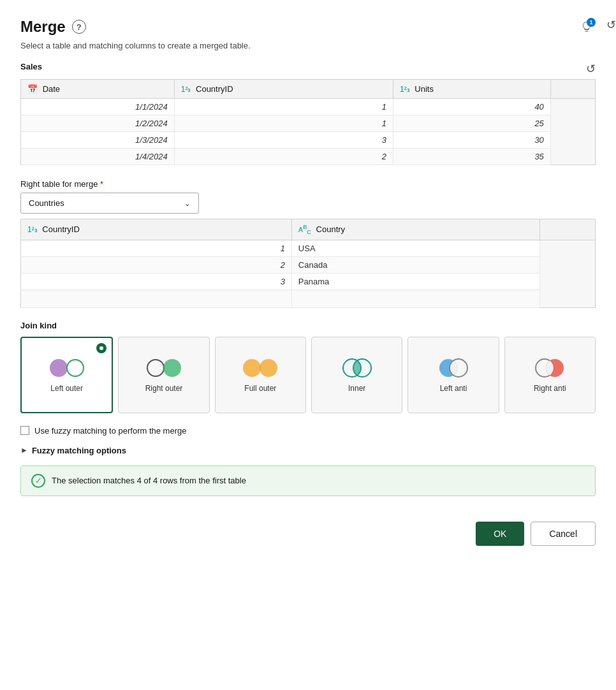 The width and height of the screenshot is (616, 690). Describe the element at coordinates (416, 265) in the screenshot. I see `cell-country-r2: Canada` at that location.